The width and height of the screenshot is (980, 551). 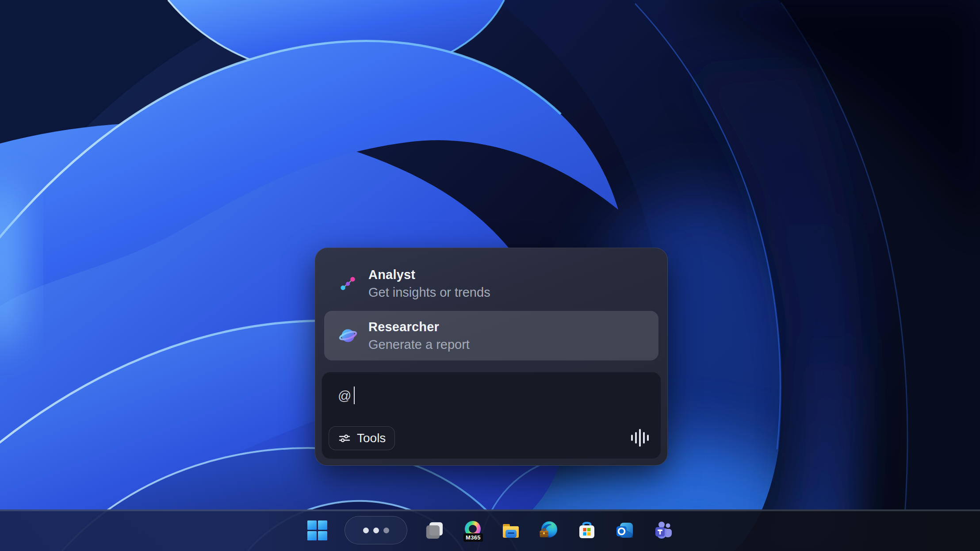 I want to click on copilot-agent-popup: Analyst Get insights or trends, so click(x=491, y=356).